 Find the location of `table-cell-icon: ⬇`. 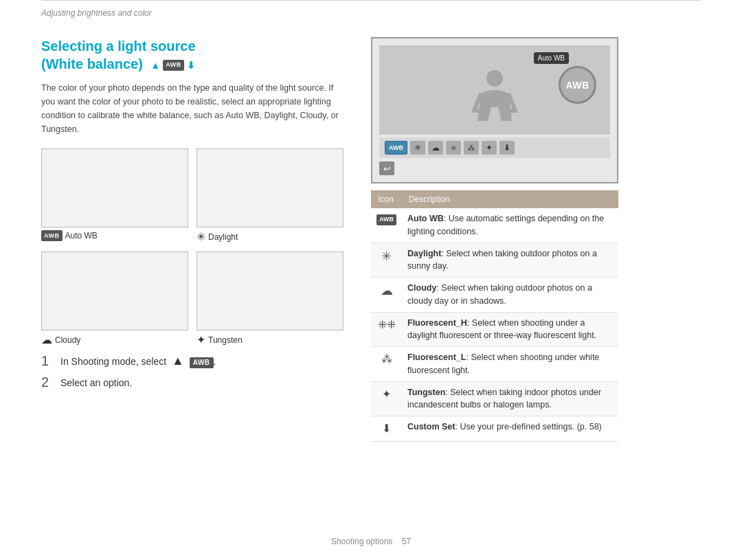

table-cell-icon: ⬇ is located at coordinates (386, 429).